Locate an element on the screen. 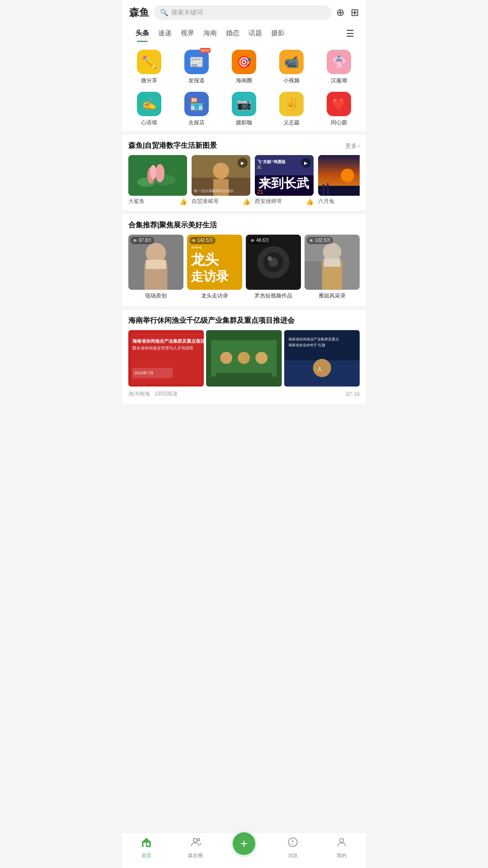 The width and height of the screenshot is (488, 868). fabaodao-icon-box: 📰 NEW is located at coordinates (197, 62).